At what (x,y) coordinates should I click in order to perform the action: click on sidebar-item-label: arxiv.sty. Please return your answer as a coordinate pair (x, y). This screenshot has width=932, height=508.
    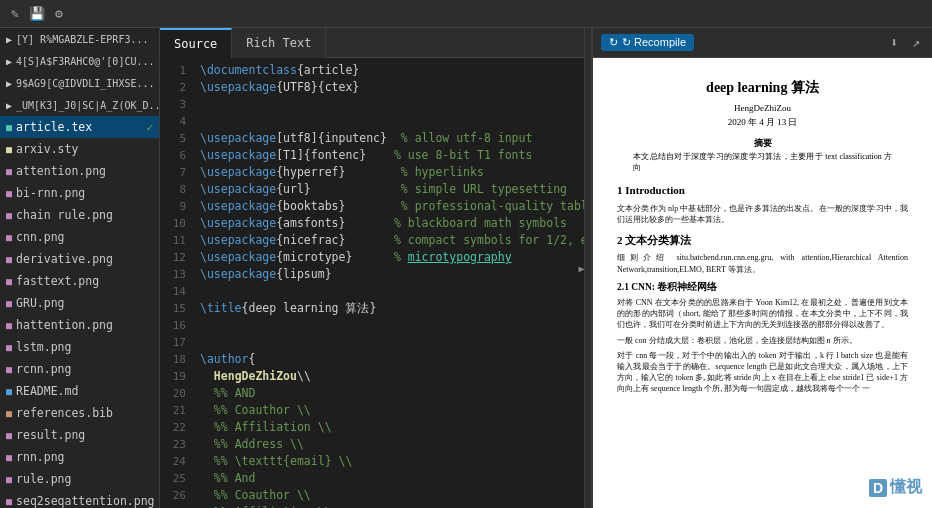
    Looking at the image, I should click on (47, 149).